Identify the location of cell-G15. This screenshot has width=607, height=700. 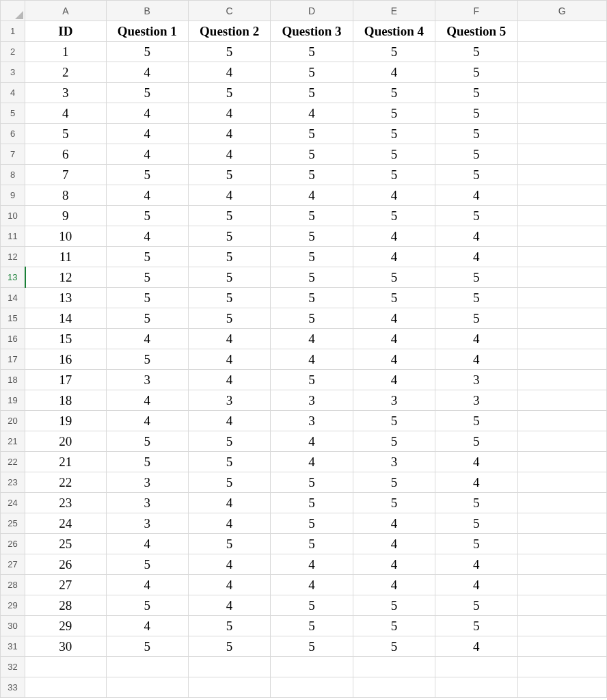
(562, 319).